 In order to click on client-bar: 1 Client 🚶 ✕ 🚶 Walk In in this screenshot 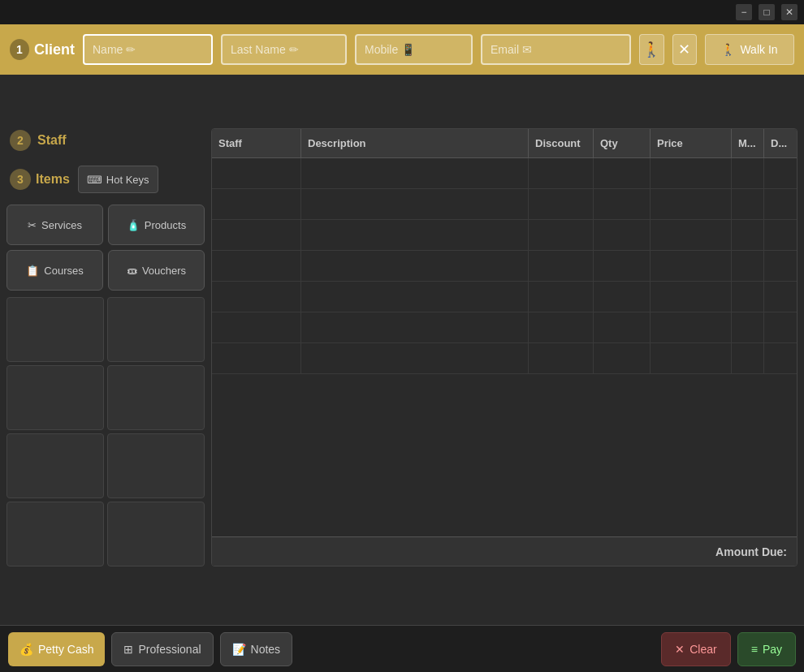, I will do `click(402, 50)`.